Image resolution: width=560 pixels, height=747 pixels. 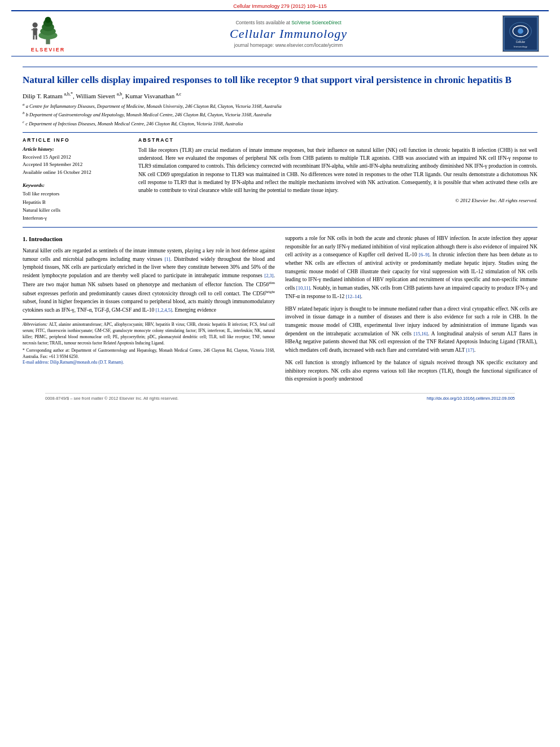 What do you see at coordinates (111, 362) in the screenshot?
I see `email-suffix: (D.T. Ratnam).` at bounding box center [111, 362].